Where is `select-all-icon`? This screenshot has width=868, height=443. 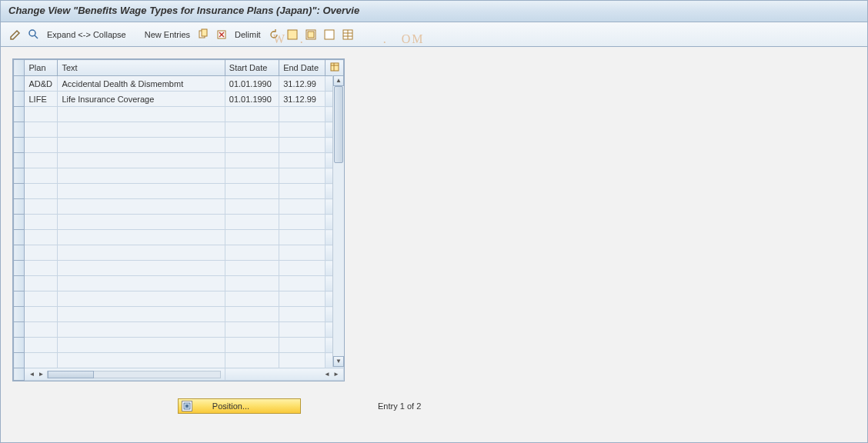 select-all-icon is located at coordinates (292, 35).